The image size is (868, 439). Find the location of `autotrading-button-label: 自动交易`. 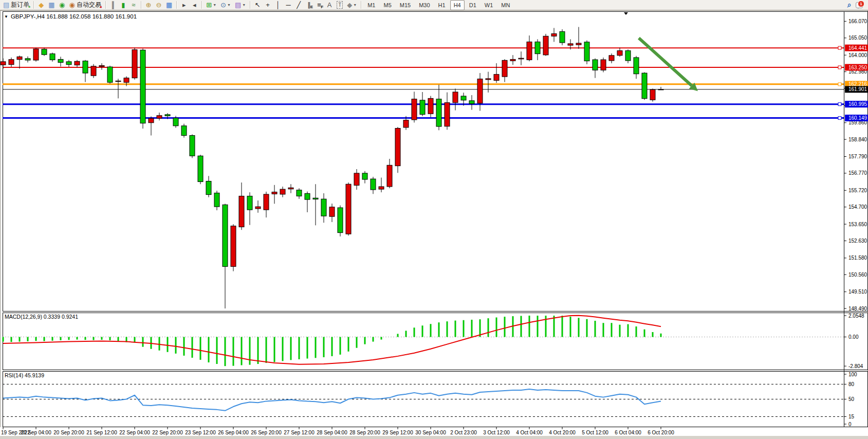

autotrading-button-label: 自动交易 is located at coordinates (89, 5).